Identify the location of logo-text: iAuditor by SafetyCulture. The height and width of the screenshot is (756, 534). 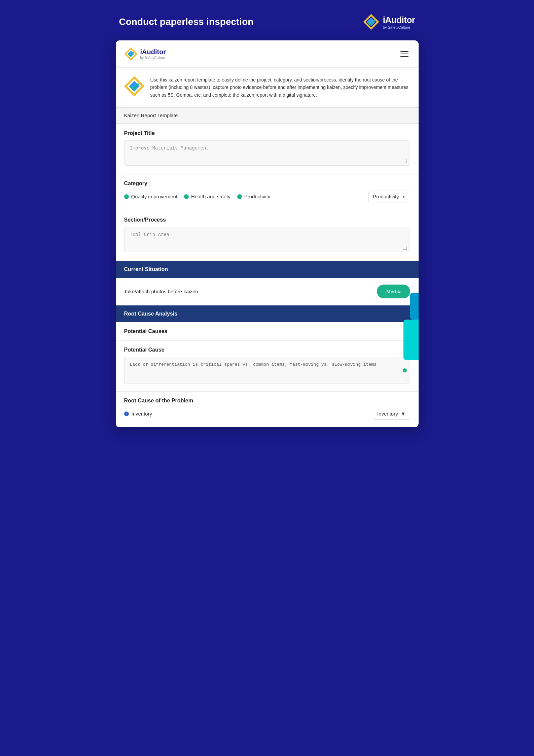
(399, 22).